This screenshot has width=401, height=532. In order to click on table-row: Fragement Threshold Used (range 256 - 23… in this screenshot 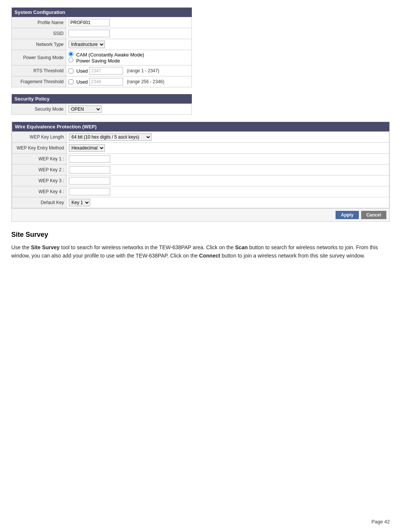, I will do `click(102, 82)`.